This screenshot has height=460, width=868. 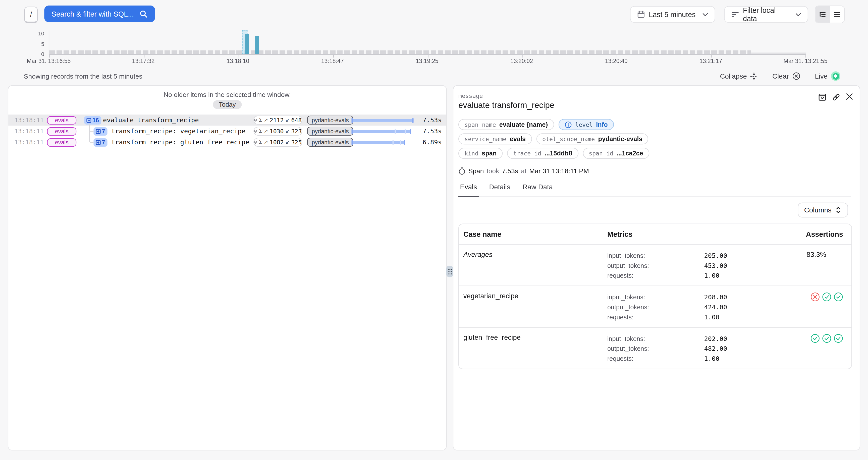 What do you see at coordinates (754, 76) in the screenshot?
I see `collapse-icon` at bounding box center [754, 76].